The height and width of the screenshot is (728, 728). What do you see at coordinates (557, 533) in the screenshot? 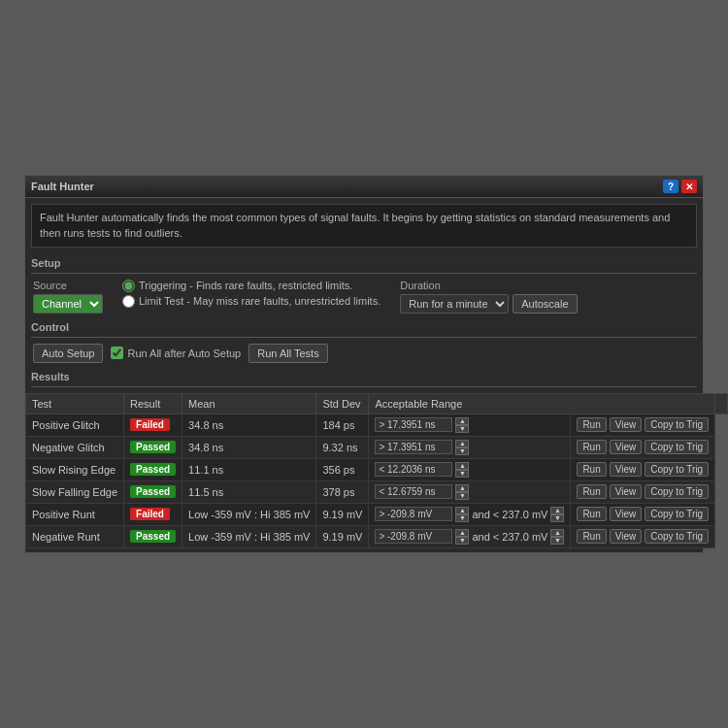
I see `range2-up-5: ▲` at bounding box center [557, 533].